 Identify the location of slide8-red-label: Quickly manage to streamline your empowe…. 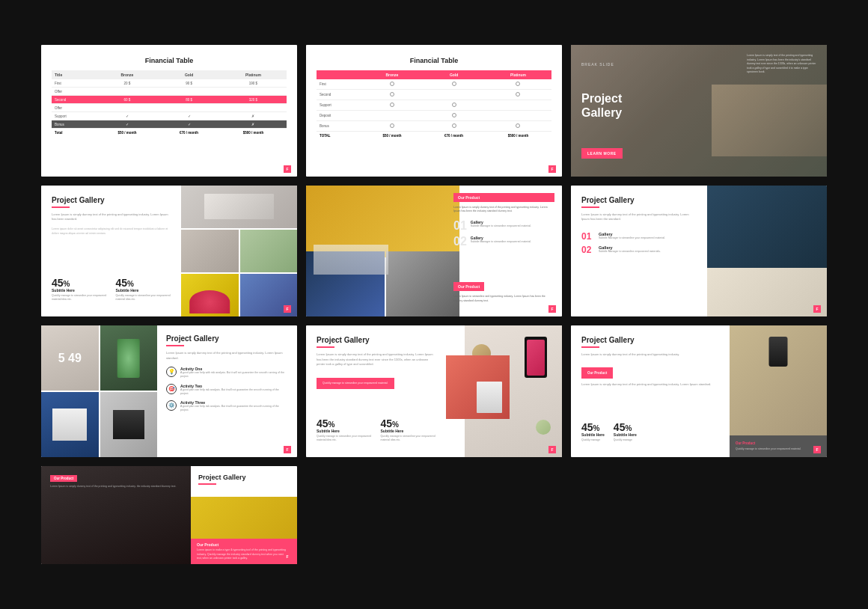
(355, 383).